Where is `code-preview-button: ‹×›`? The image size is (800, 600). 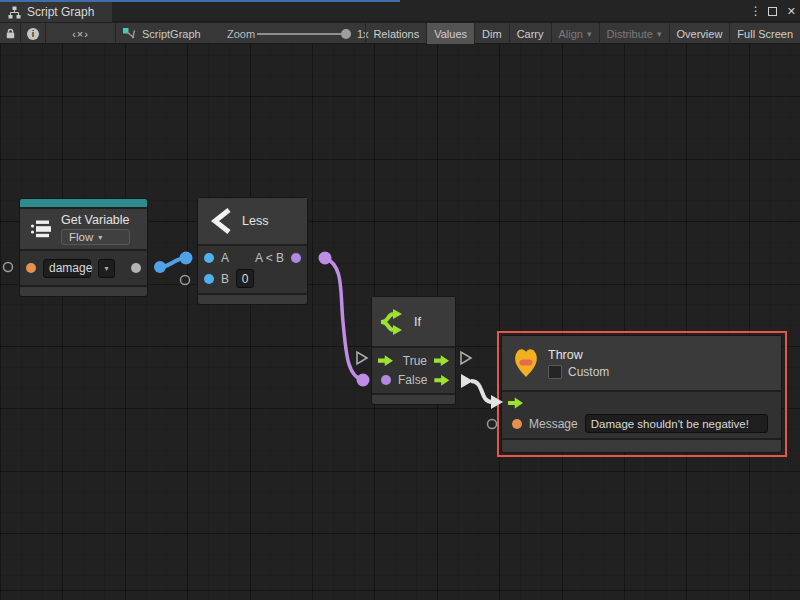 code-preview-button: ‹×› is located at coordinates (80, 34).